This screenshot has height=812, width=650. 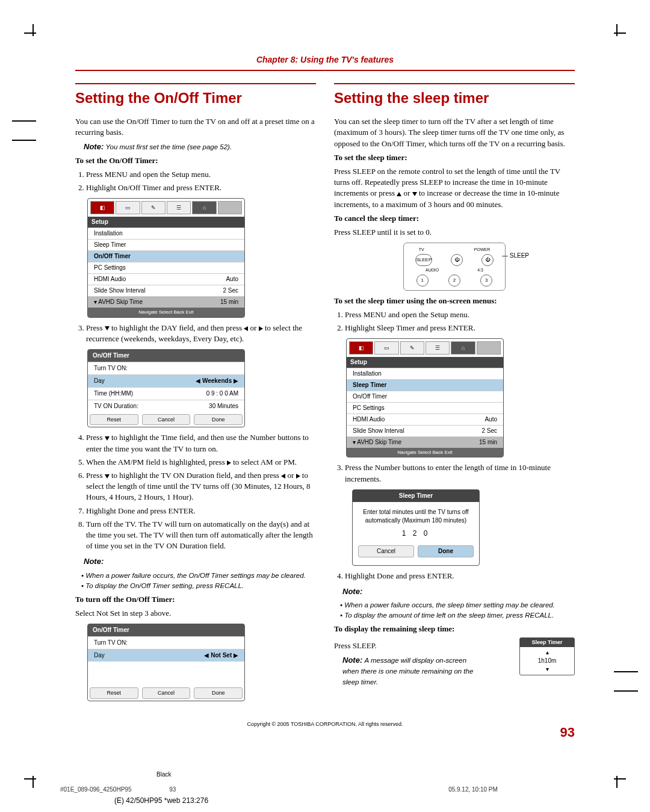 What do you see at coordinates (201, 462) in the screenshot?
I see `left-step5: When the AM/PM field is highlighted, pre…` at bounding box center [201, 462].